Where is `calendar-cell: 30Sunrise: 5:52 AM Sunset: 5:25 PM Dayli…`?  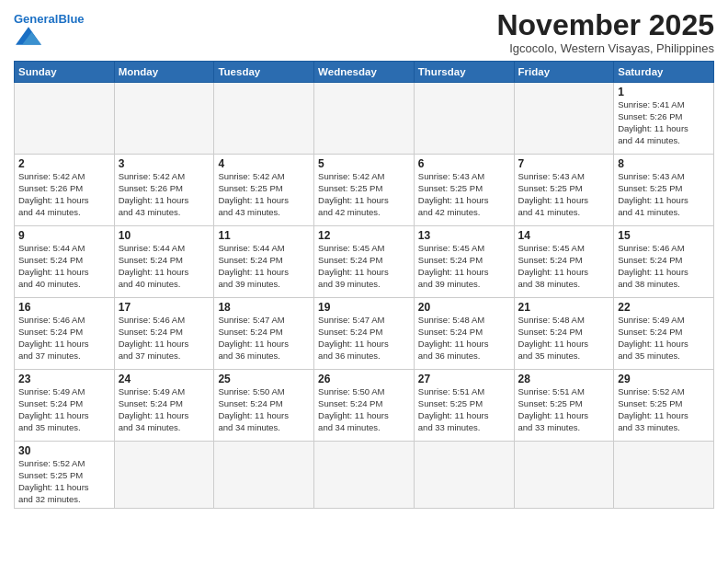
calendar-cell: 30Sunrise: 5:52 AM Sunset: 5:25 PM Dayli… is located at coordinates (64, 475).